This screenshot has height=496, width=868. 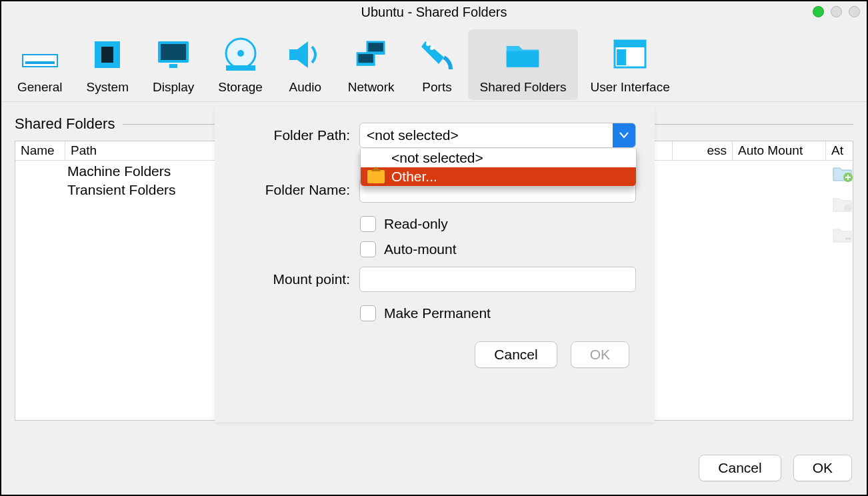 I want to click on tab-label: Audio, so click(x=305, y=87).